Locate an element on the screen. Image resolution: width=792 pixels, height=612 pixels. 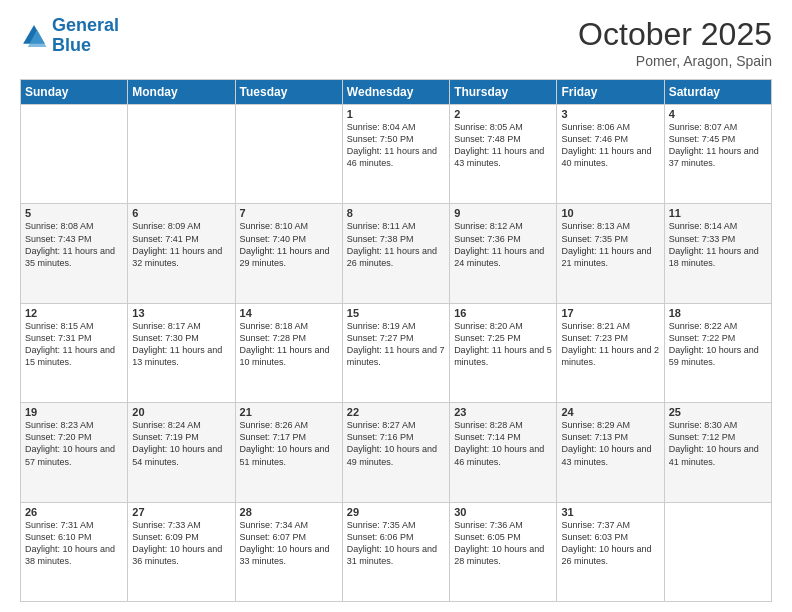
day-info: Sunrise: 8:29 AM Sunset: 7:13 PM Dayligh… is located at coordinates (610, 444).